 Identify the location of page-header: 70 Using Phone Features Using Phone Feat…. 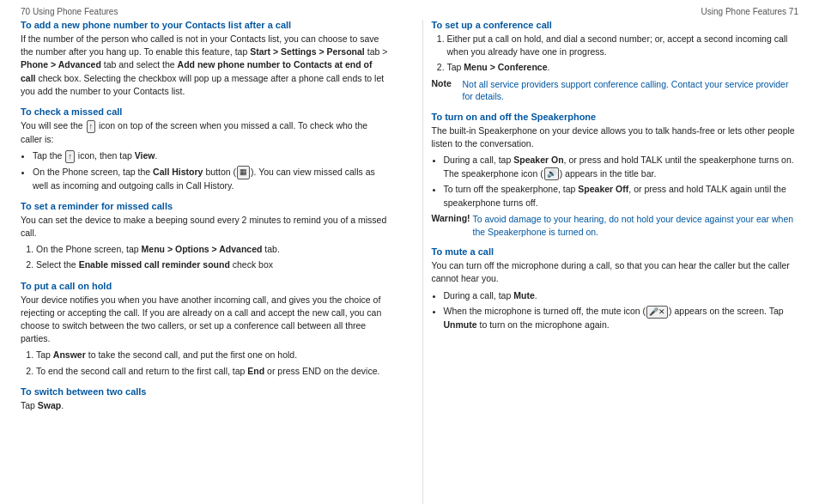
(410, 10).